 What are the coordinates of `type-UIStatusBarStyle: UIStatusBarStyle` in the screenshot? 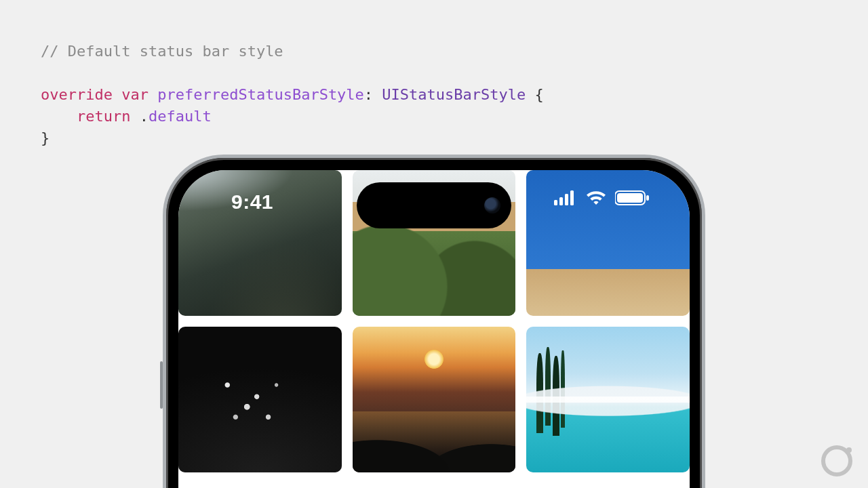 It's located at (454, 95).